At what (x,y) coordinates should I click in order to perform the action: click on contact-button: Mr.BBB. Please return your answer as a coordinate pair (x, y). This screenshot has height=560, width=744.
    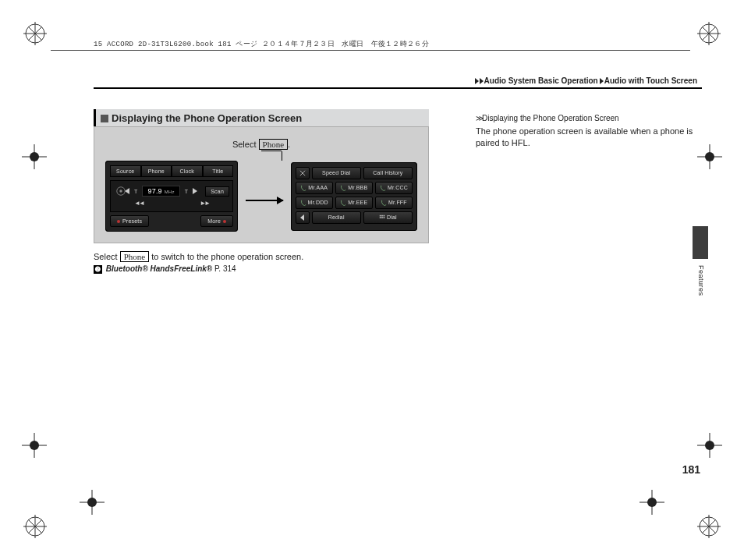
    Looking at the image, I should click on (354, 188).